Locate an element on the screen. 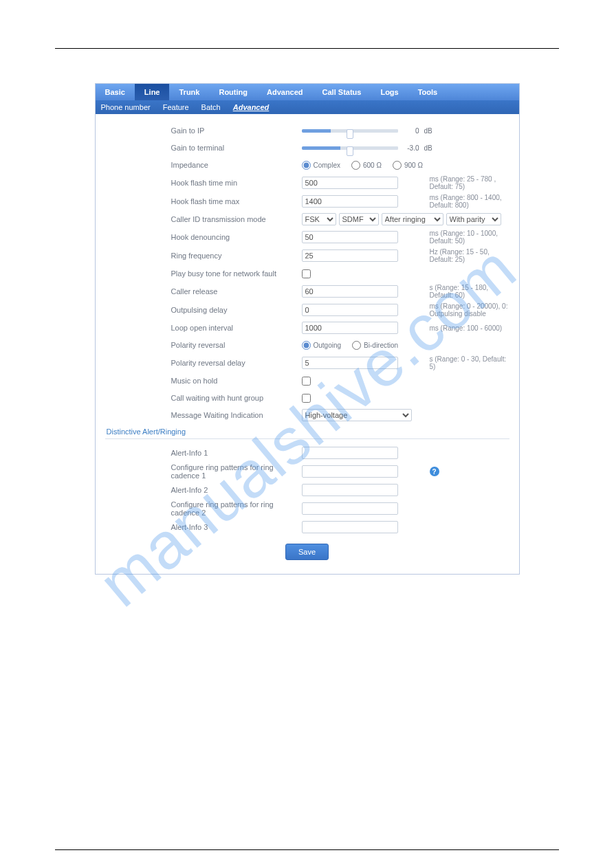 Image resolution: width=614 pixels, height=868 pixels. label-caller-release: Caller release is located at coordinates (202, 291).